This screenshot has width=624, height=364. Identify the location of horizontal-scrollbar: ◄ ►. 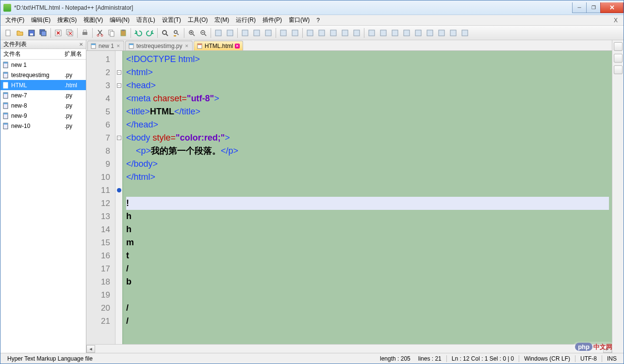
(349, 348).